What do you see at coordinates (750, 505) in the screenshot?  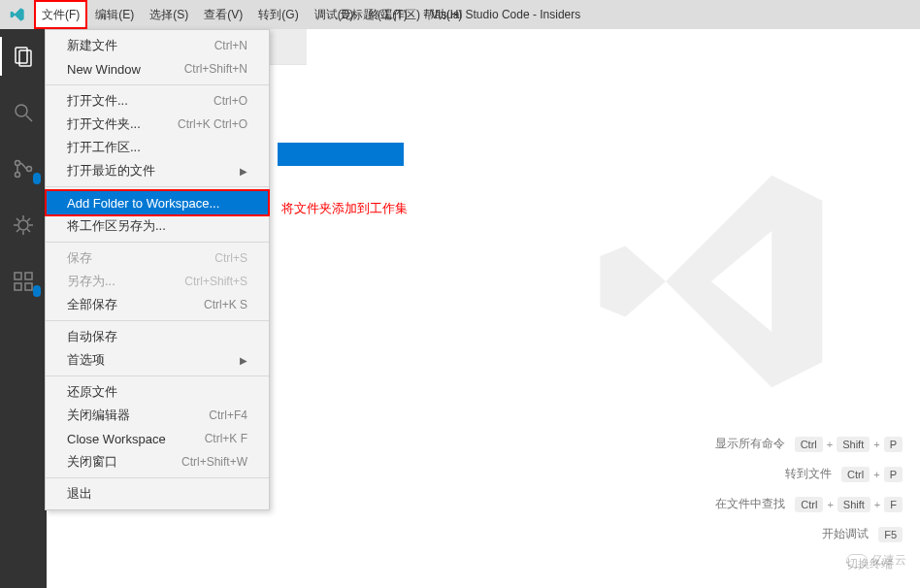 I see `hint-label: 在文件中查找` at bounding box center [750, 505].